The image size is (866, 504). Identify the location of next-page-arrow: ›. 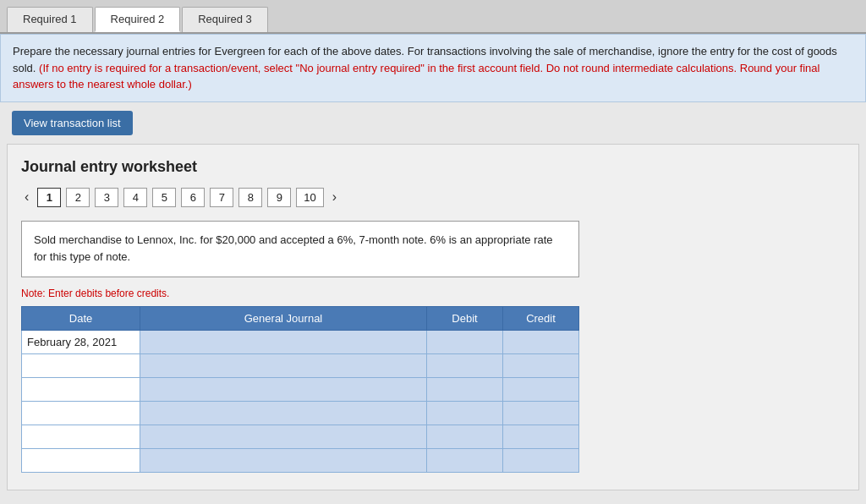
(335, 197).